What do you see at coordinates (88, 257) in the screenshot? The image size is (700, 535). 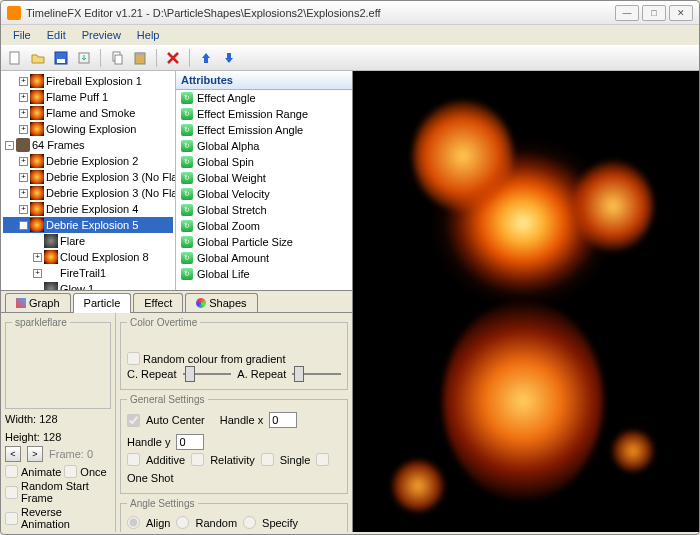 I see `tree-node: +Cloud Explosion 8` at bounding box center [88, 257].